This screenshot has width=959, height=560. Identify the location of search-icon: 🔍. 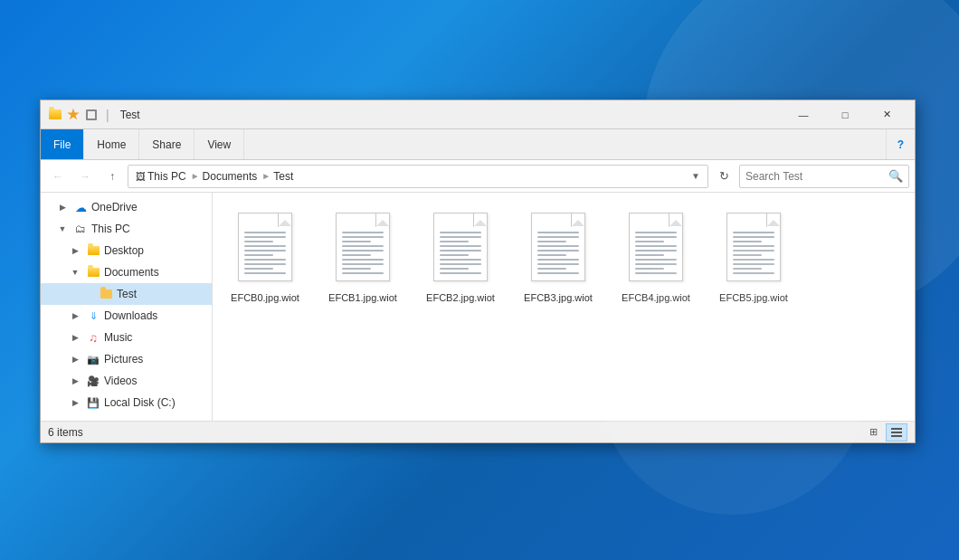
(896, 176).